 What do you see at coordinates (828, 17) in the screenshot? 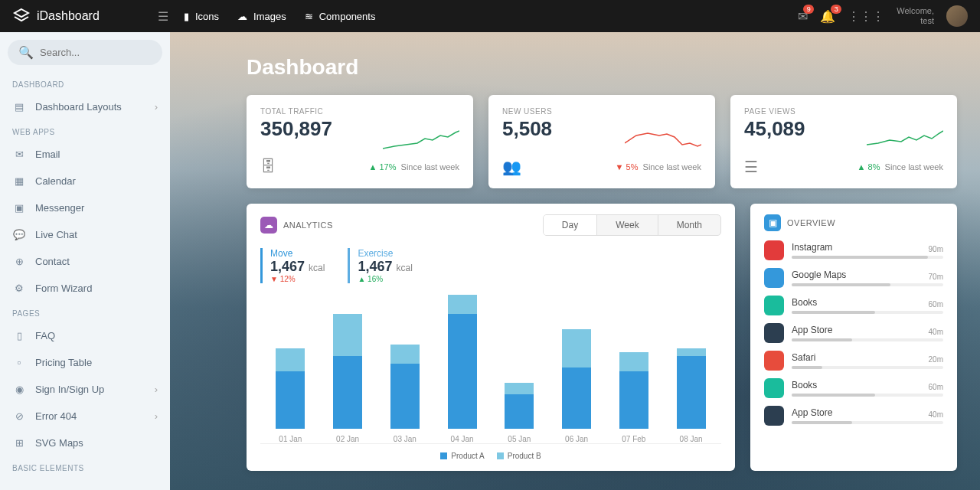
I see `bell-button: 🔔3` at bounding box center [828, 17].